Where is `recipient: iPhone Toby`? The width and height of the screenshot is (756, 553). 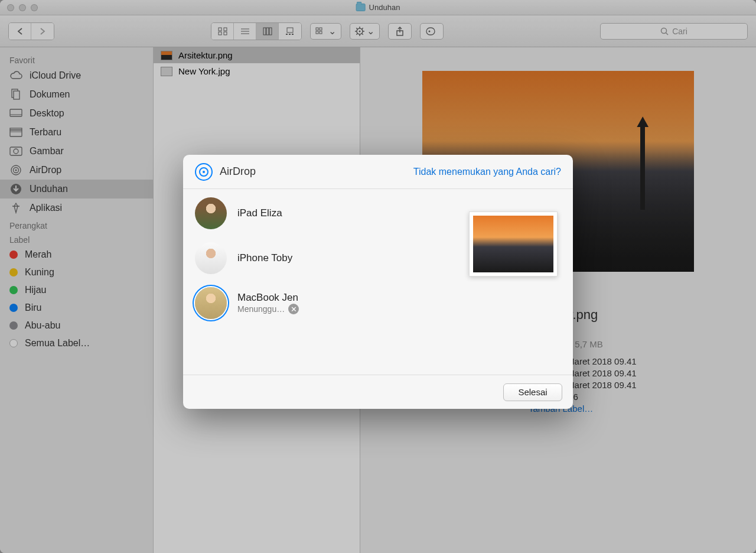 recipient: iPhone Toby is located at coordinates (247, 258).